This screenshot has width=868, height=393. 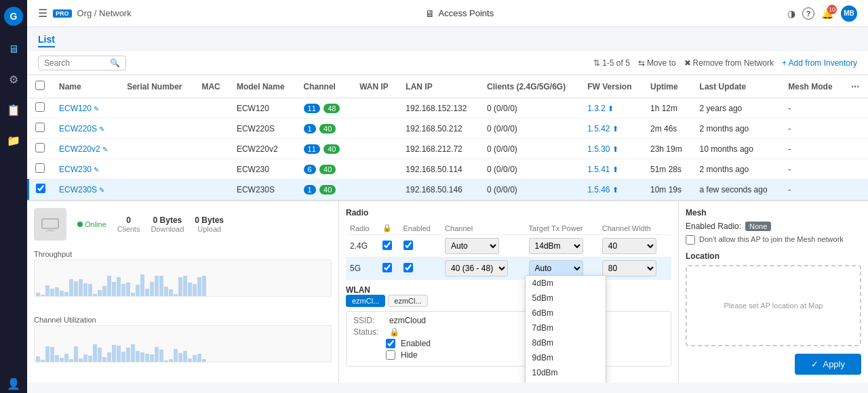 I want to click on table-row: ECW230 ✎ ECW230 6 40 192.168.50.114 0 (0…, so click(x=449, y=169).